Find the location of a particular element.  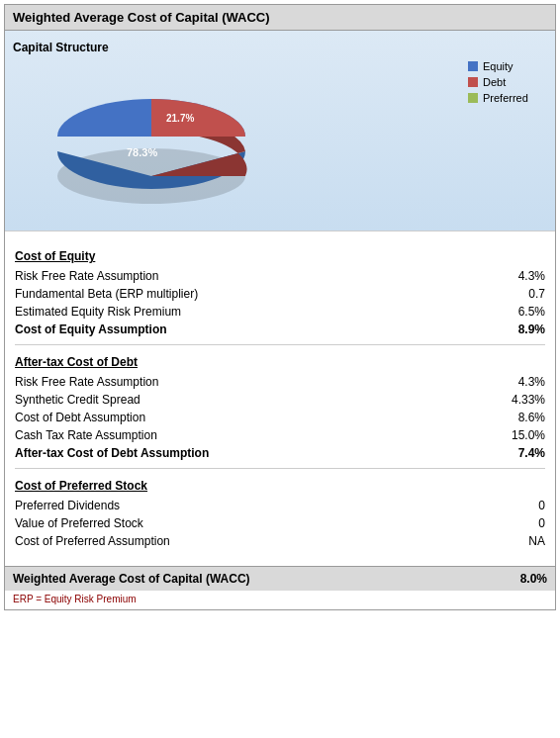

row-label: Cost of Debt Assumption is located at coordinates (255, 417).